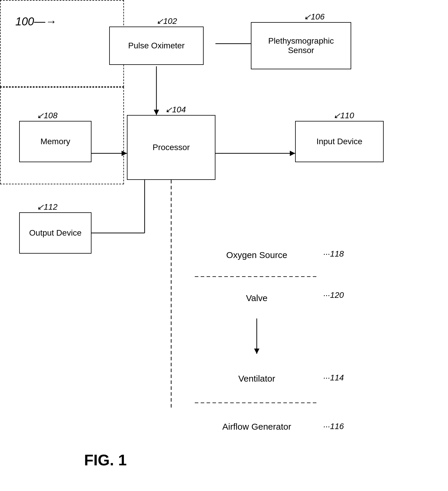  Describe the element at coordinates (105, 460) in the screenshot. I see `figure-label: FIG. 1` at that location.